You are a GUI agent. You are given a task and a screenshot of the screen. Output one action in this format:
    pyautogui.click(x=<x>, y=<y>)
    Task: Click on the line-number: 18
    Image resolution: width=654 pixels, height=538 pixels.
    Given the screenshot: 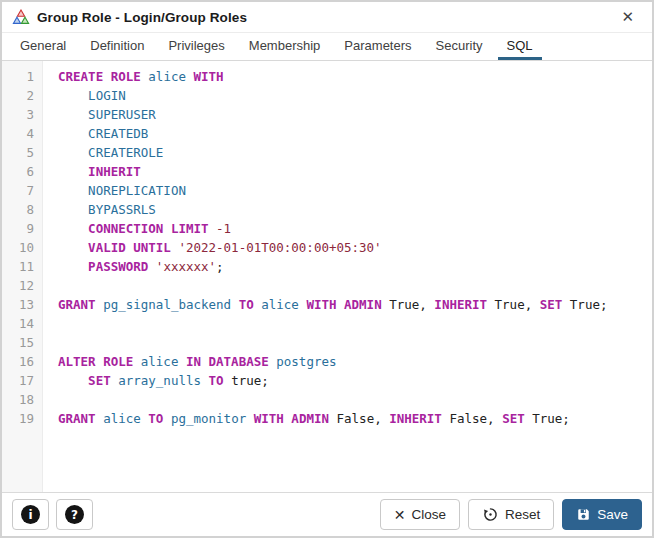 What is the action you would take?
    pyautogui.click(x=18, y=400)
    